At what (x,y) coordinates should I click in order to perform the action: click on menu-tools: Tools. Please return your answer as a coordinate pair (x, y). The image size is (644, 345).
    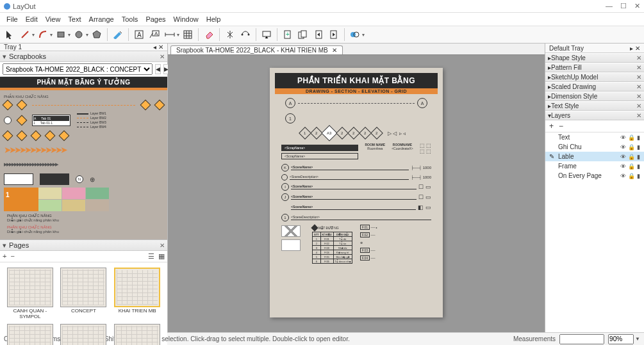
    Looking at the image, I should click on (130, 19).